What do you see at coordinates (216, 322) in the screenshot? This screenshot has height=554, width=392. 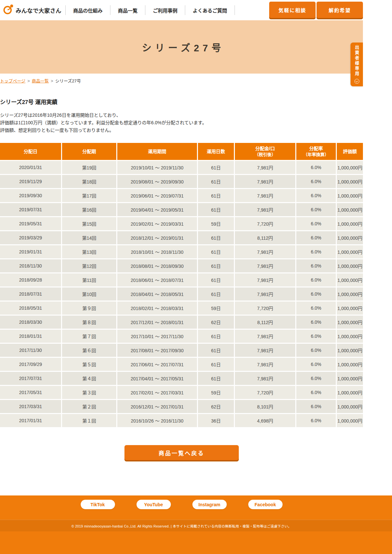 I see `table-cell: 62日` at bounding box center [216, 322].